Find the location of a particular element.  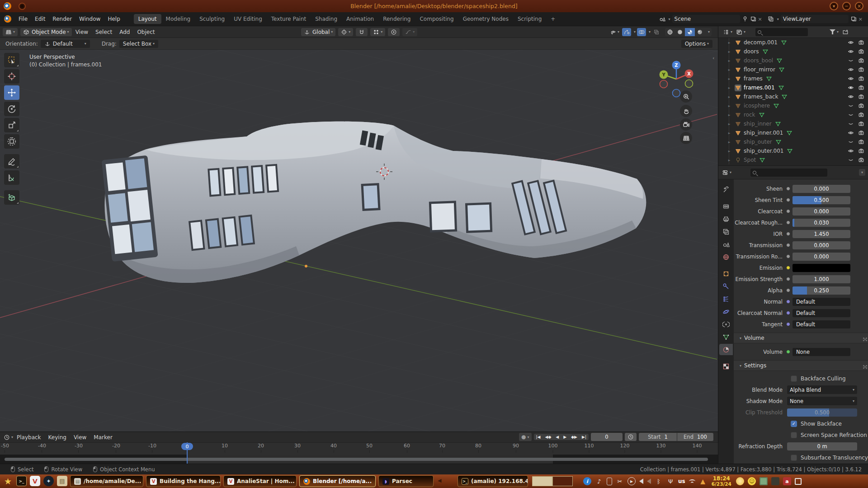

modifiers-tab is located at coordinates (726, 286).